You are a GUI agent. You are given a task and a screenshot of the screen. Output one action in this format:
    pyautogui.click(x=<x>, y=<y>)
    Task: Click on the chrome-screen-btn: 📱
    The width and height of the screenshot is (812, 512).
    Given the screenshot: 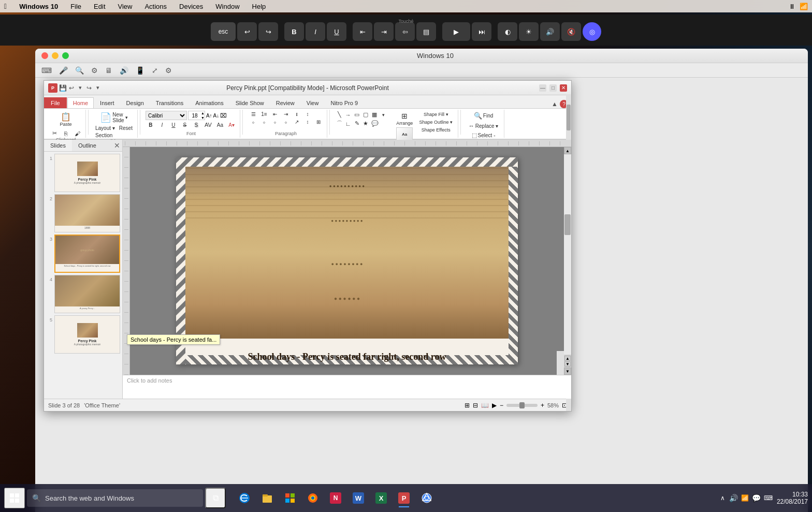 What is the action you would take?
    pyautogui.click(x=140, y=70)
    